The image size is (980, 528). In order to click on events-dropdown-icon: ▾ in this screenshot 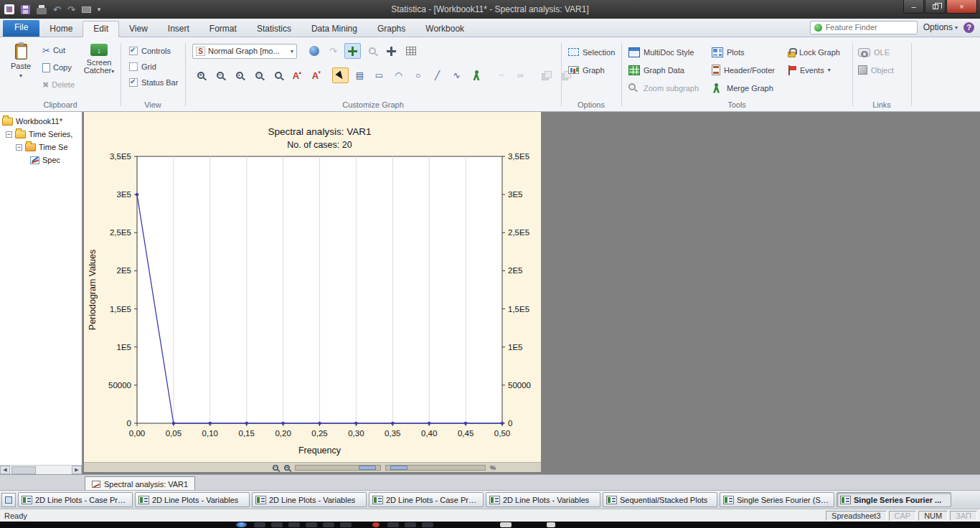, I will do `click(829, 70)`.